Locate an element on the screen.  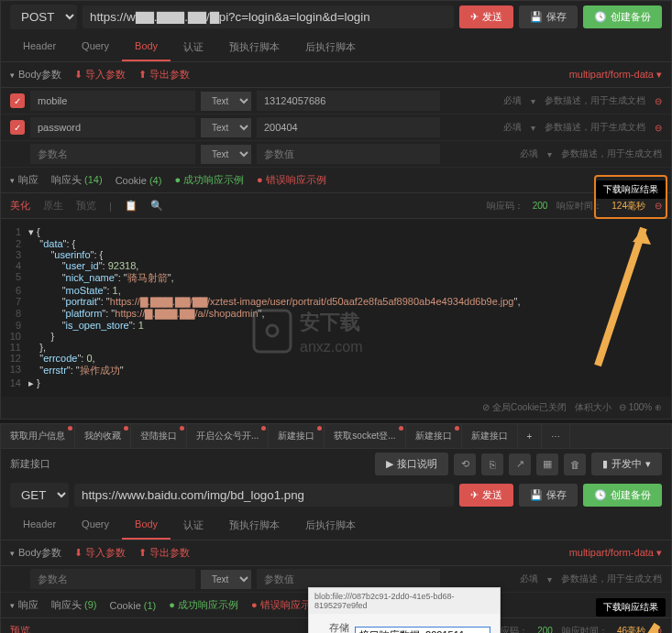
delete-icon: 🗑 is located at coordinates (575, 464).